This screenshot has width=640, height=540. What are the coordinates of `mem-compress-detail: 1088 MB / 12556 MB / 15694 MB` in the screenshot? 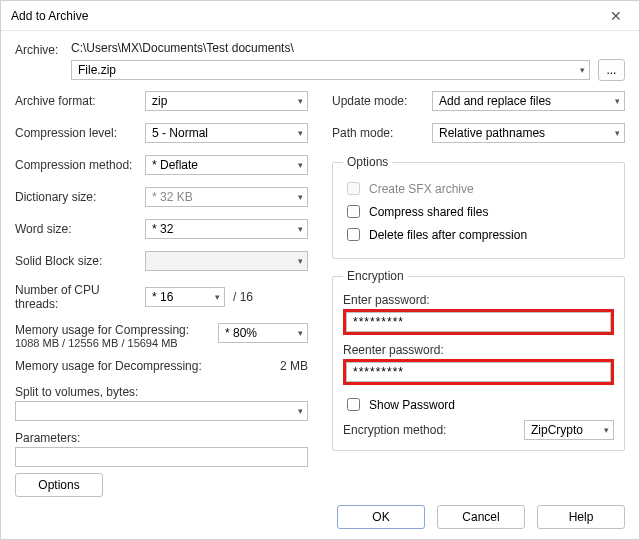 It's located at (105, 343).